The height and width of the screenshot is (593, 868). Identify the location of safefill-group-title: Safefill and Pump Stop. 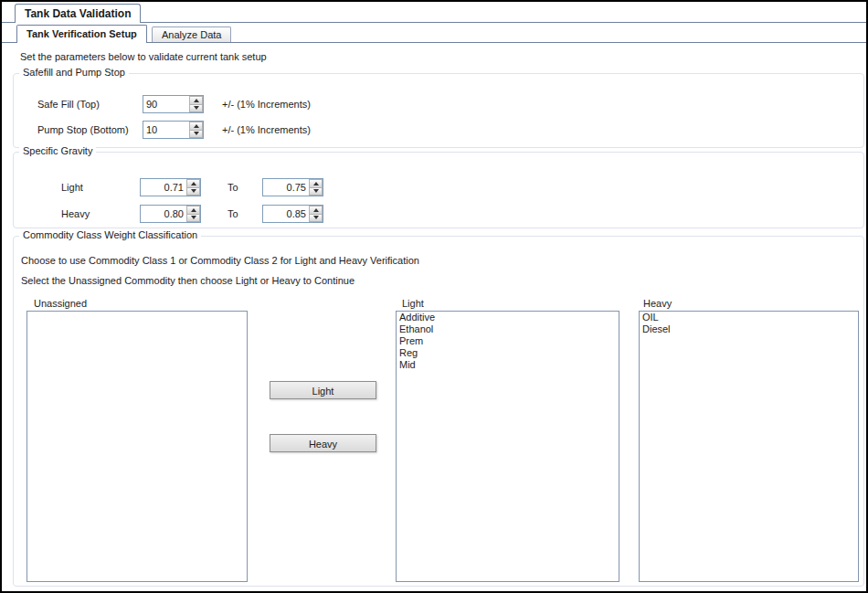
(74, 72).